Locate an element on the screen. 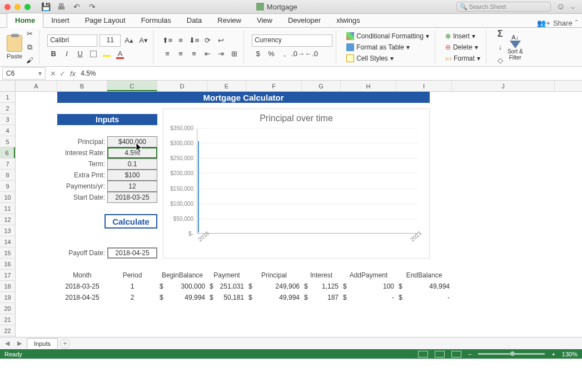 The height and width of the screenshot is (392, 582). table-cell: 50,181 is located at coordinates (227, 297).